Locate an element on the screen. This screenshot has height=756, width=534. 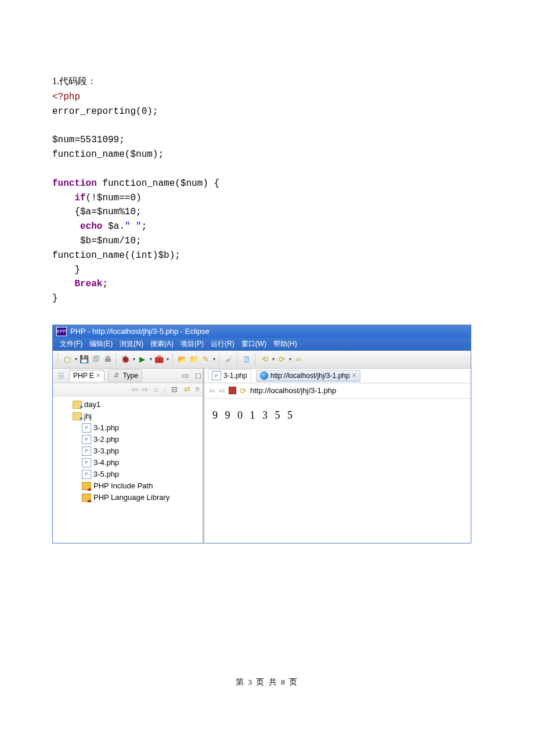
tree-file: P 3-1.php is located at coordinates (128, 428).